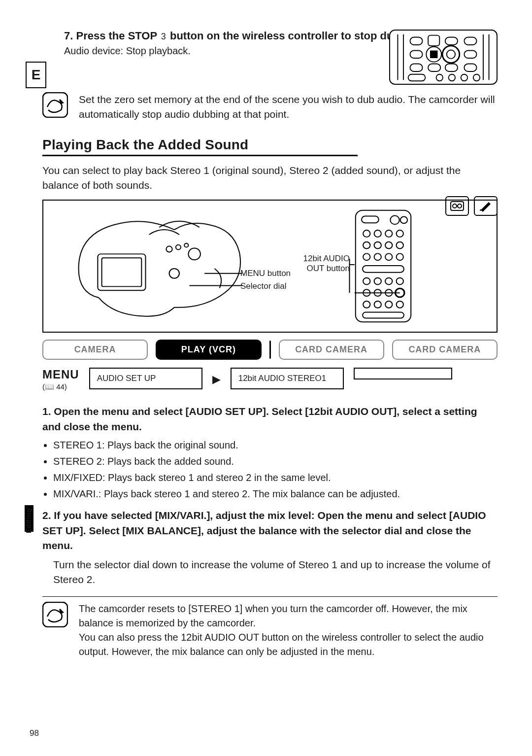  I want to click on step-7-title-post: button on the wireless controller to sto…, so click(297, 35).